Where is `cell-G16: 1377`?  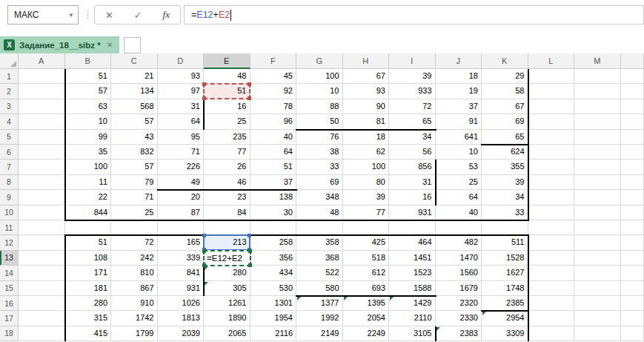
cell-G16: 1377 is located at coordinates (320, 303).